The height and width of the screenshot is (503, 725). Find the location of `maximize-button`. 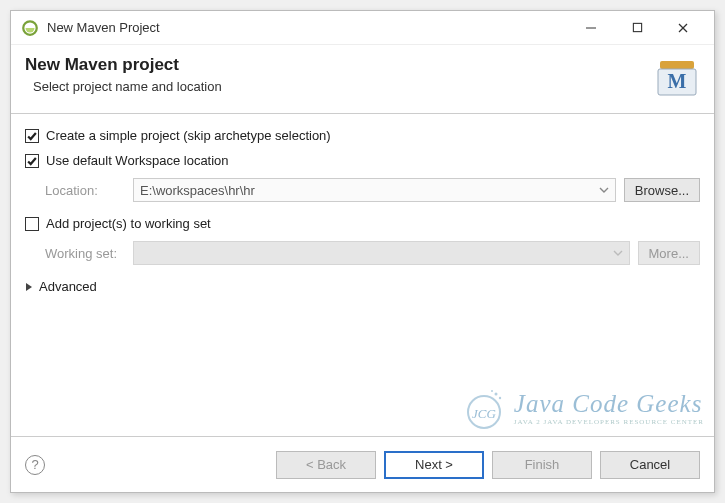

maximize-button is located at coordinates (637, 28).